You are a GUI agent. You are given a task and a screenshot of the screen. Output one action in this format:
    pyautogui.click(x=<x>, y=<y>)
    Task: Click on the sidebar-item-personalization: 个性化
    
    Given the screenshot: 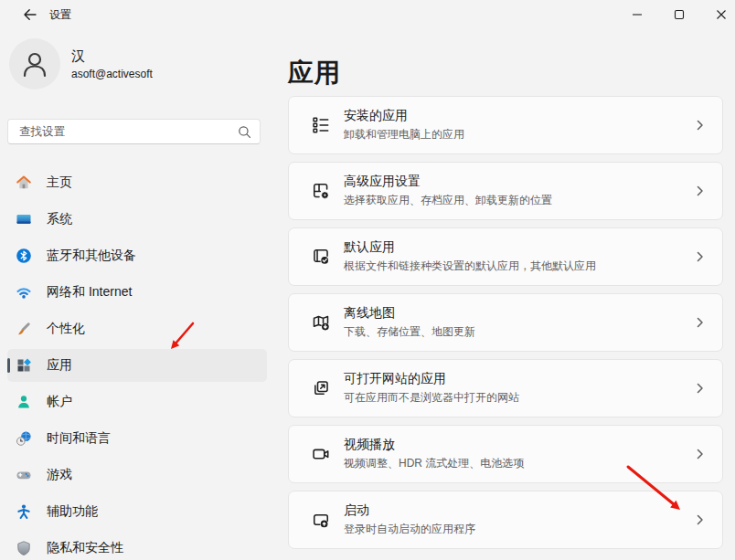 What is the action you would take?
    pyautogui.click(x=137, y=329)
    